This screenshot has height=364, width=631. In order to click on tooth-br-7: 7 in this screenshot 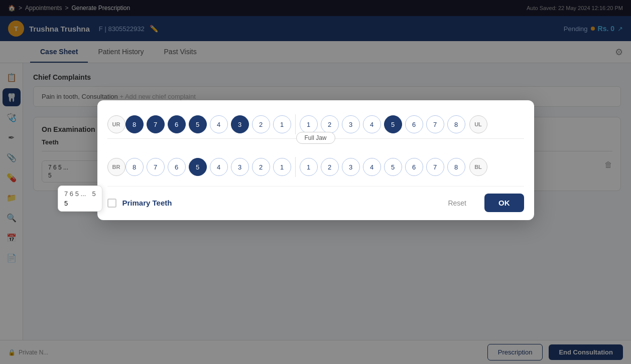, I will do `click(156, 167)`.